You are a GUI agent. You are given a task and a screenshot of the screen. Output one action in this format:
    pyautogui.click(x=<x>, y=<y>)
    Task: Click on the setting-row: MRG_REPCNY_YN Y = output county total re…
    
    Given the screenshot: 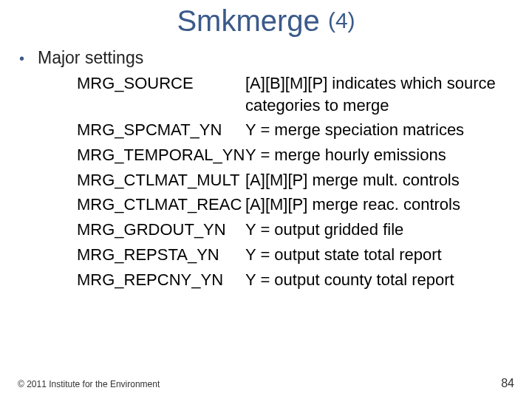 What is the action you would take?
    pyautogui.click(x=297, y=280)
    